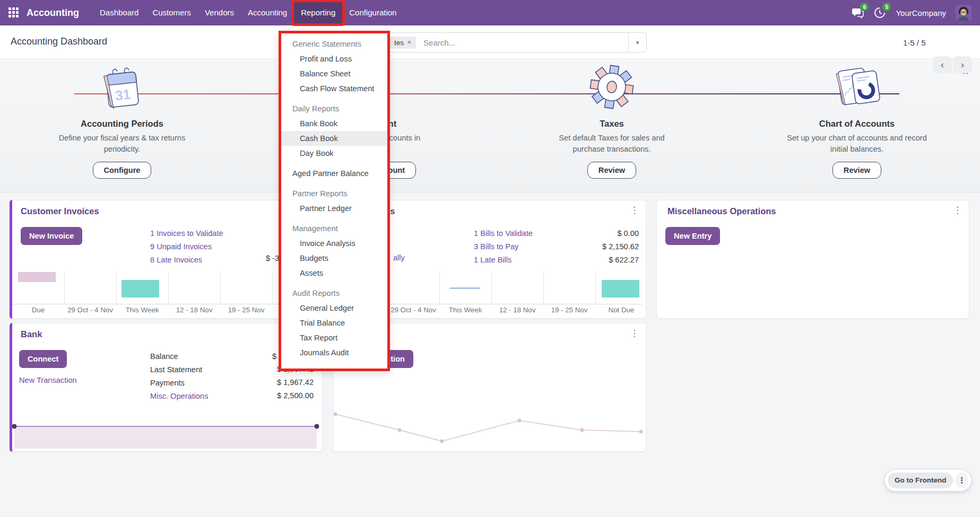  What do you see at coordinates (334, 194) in the screenshot?
I see `menu-header-partner-reports: Partner Reports` at bounding box center [334, 194].